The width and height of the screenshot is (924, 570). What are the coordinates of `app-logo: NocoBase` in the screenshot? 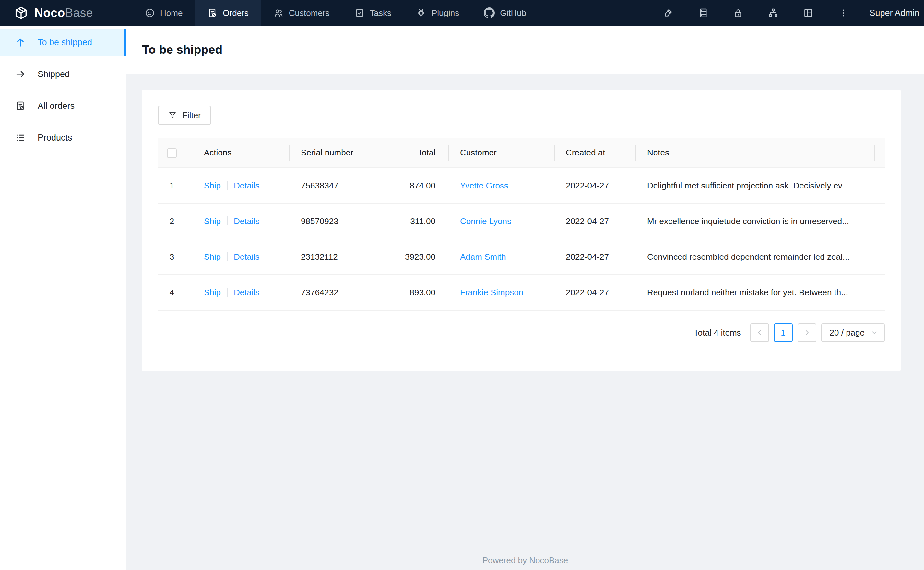 It's located at (63, 13).